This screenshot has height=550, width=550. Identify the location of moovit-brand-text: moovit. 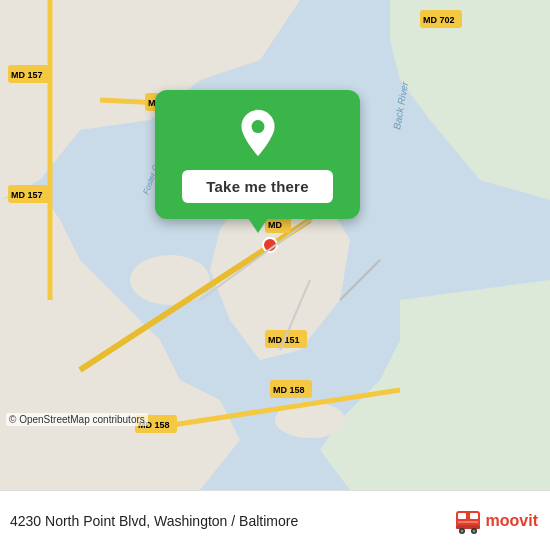
(512, 521).